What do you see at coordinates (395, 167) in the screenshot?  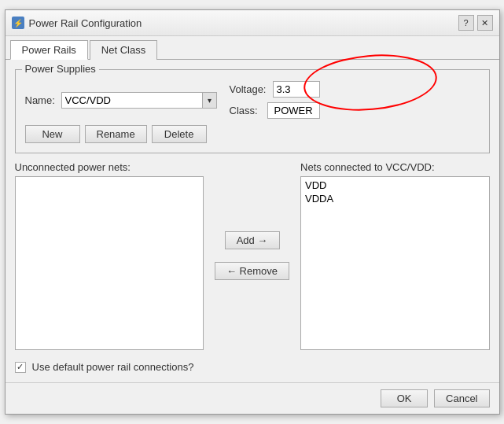 I see `connected-label: Nets connected to VCC/VDD:` at bounding box center [395, 167].